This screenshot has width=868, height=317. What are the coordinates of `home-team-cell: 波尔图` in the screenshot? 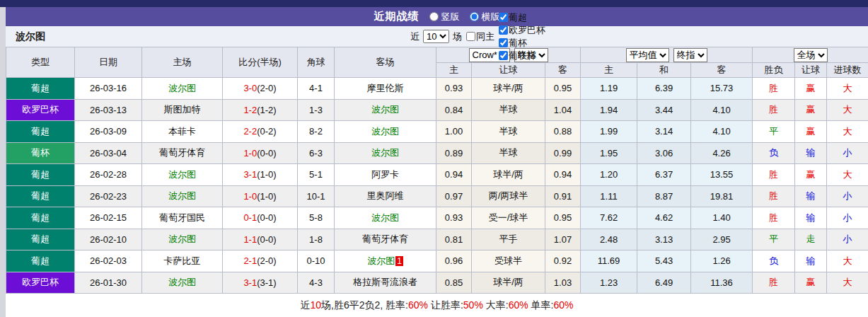 It's located at (183, 239).